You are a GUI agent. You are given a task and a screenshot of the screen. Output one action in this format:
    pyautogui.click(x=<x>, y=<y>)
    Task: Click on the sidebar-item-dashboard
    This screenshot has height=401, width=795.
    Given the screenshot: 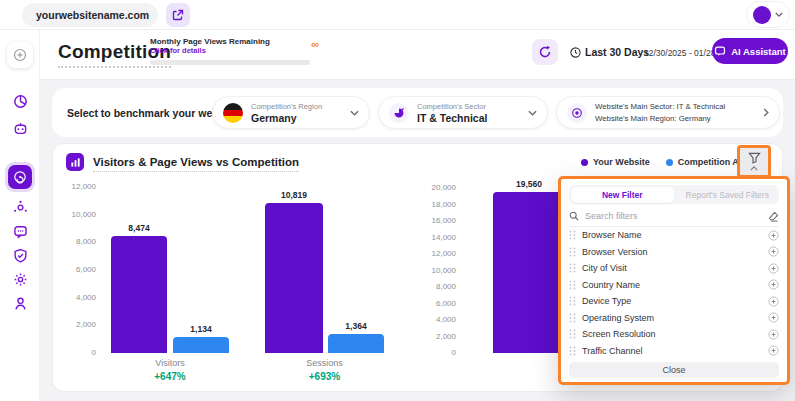 What is the action you would take?
    pyautogui.click(x=20, y=101)
    